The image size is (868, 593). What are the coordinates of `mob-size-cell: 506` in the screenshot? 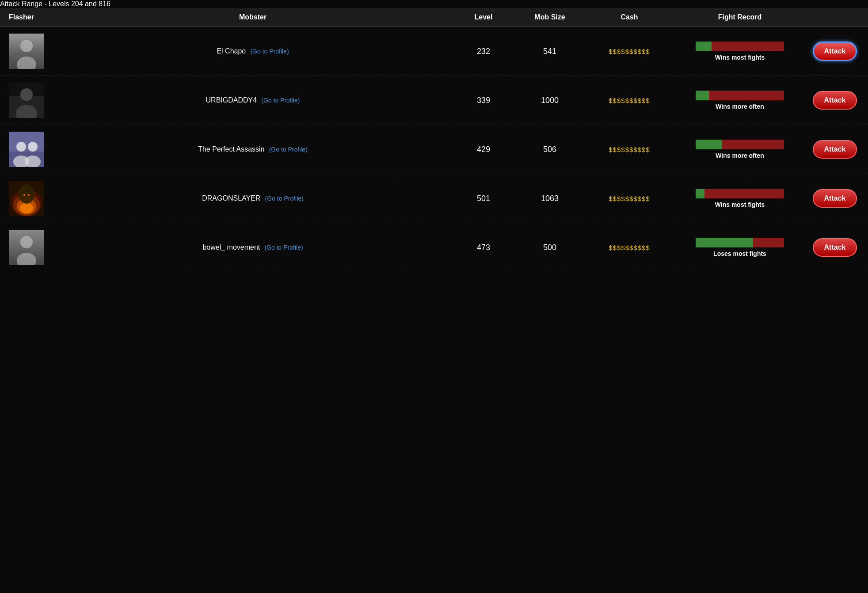 It's located at (550, 149).